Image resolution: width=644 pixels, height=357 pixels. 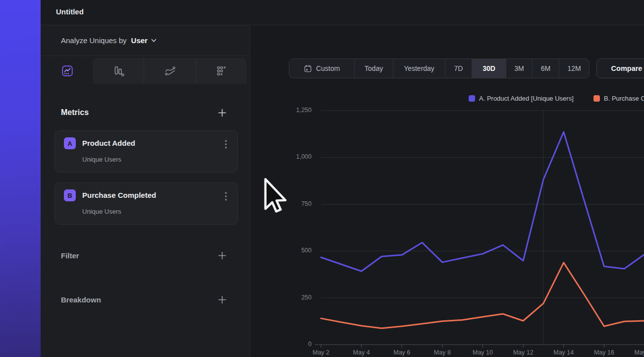 I want to click on x-tick-label: May 8, so click(x=442, y=353).